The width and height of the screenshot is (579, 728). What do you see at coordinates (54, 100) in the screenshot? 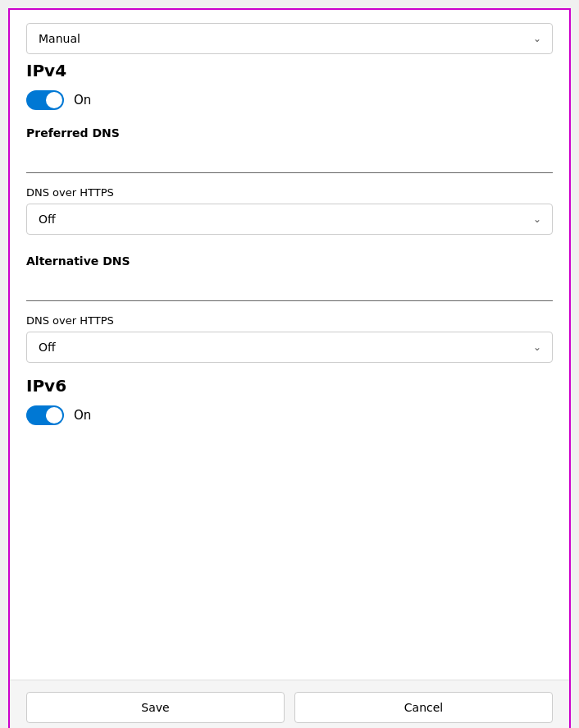
I see `ipv4-toggle-thumb` at bounding box center [54, 100].